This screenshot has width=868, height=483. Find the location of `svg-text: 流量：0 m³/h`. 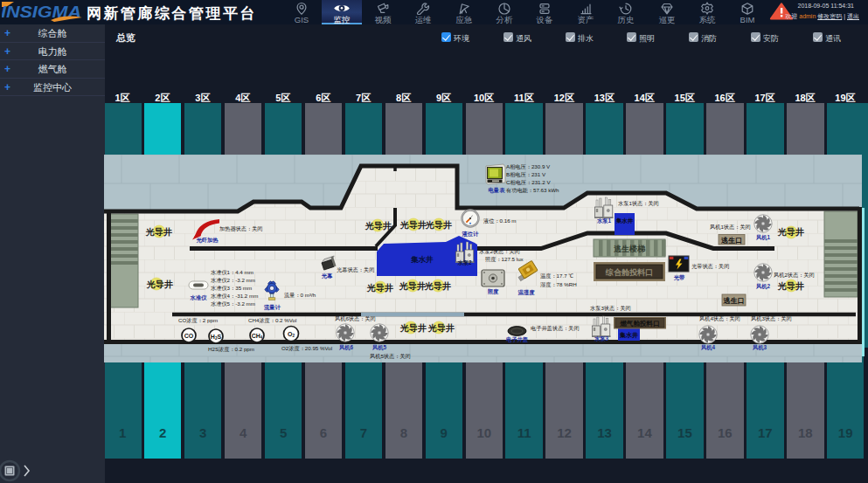

svg-text: 流量：0 m³/h is located at coordinates (301, 295).